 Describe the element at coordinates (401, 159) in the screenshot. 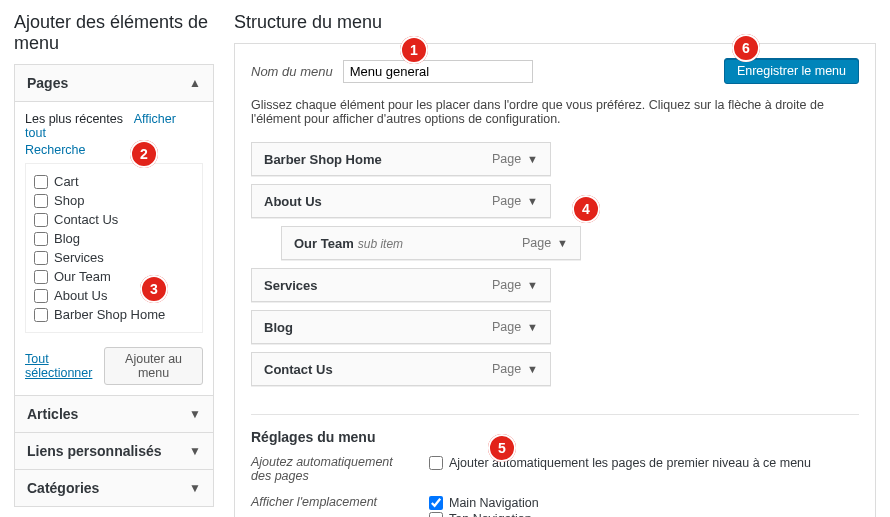

I see `menu-item: Barber Shop Home Page▼` at that location.